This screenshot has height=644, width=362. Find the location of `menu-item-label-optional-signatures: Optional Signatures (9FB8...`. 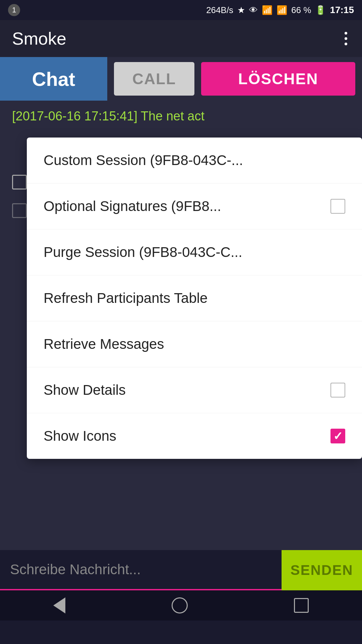

menu-item-label-optional-signatures: Optional Signatures (9FB8... is located at coordinates (132, 206).